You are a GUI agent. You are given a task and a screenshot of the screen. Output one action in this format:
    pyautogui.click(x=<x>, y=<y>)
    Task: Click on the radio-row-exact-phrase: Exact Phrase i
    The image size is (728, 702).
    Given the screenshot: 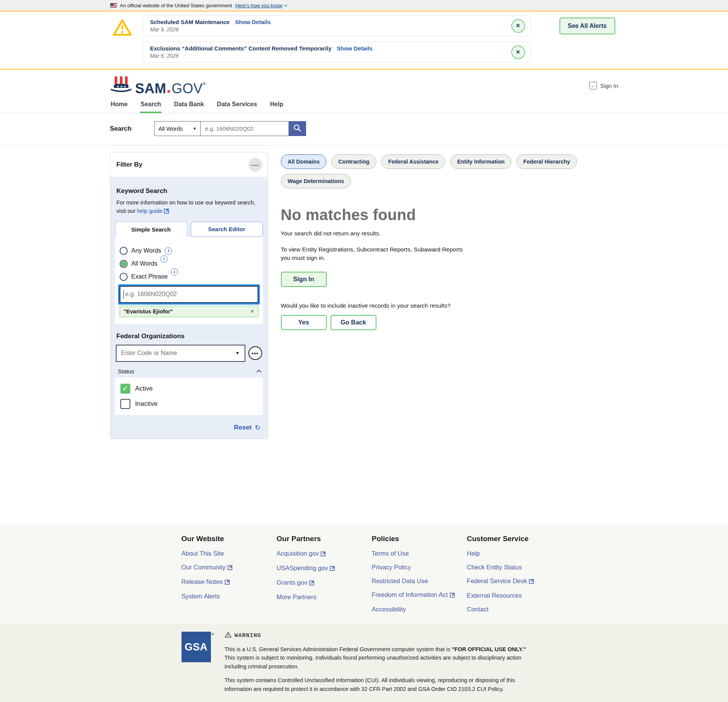 What is the action you would take?
    pyautogui.click(x=189, y=277)
    